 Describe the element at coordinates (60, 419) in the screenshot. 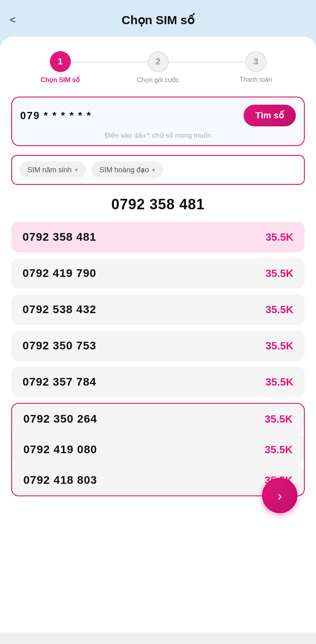

I see `sim-number: 0792 350 264` at that location.